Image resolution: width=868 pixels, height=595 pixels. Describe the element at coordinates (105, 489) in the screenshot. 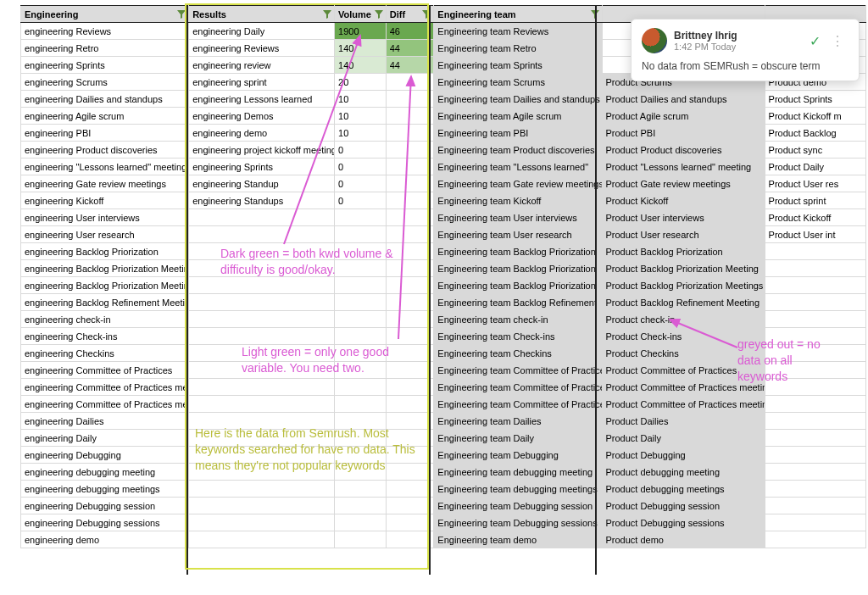

I see `eng: engineering debugging meetings` at that location.